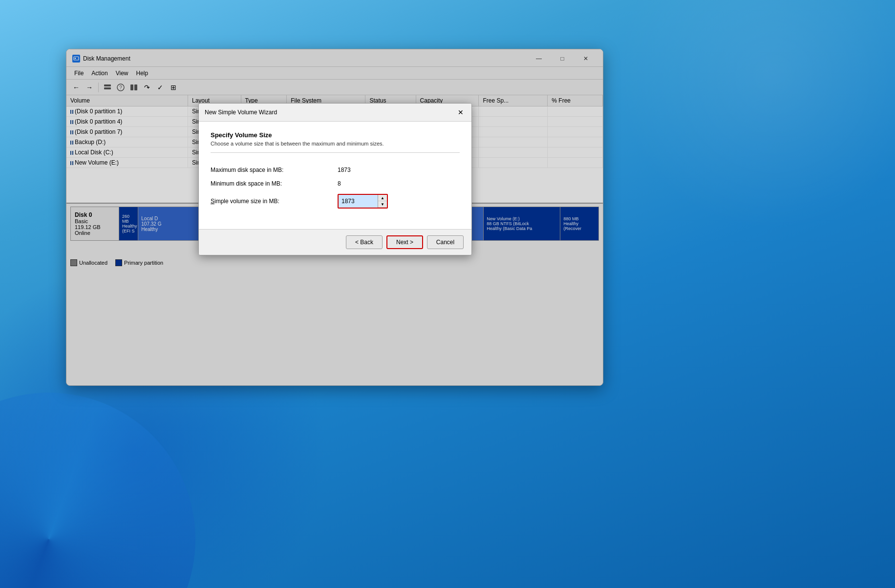 This screenshot has width=895, height=588. Describe the element at coordinates (383, 198) in the screenshot. I see `spinbox-up-button: ▲` at that location.